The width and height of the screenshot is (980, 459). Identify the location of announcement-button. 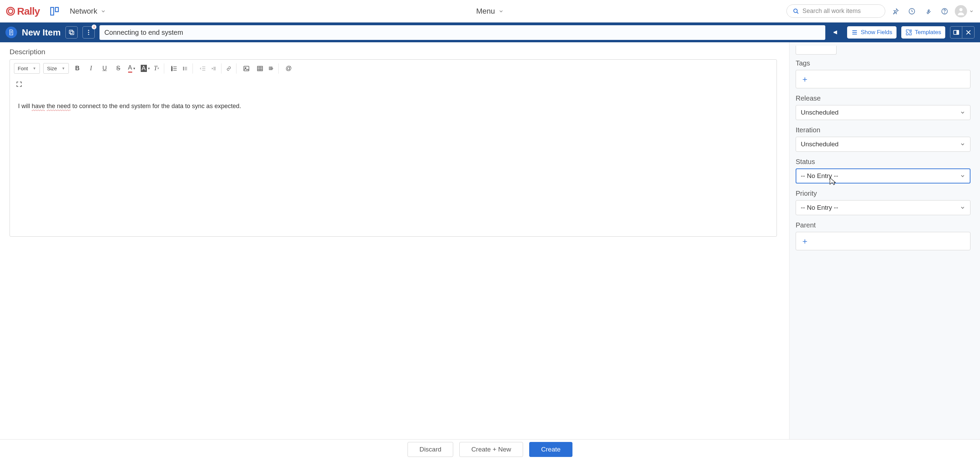
(836, 32).